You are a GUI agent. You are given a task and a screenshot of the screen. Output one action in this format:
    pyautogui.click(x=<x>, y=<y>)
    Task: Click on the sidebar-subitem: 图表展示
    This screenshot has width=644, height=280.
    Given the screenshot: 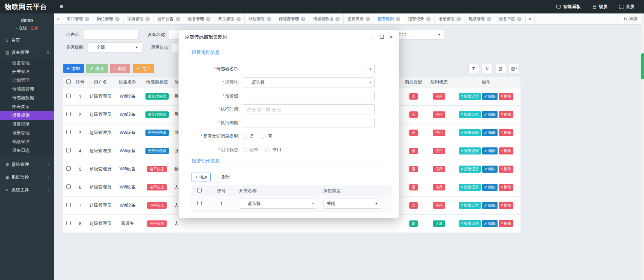 What is the action you would take?
    pyautogui.click(x=27, y=107)
    